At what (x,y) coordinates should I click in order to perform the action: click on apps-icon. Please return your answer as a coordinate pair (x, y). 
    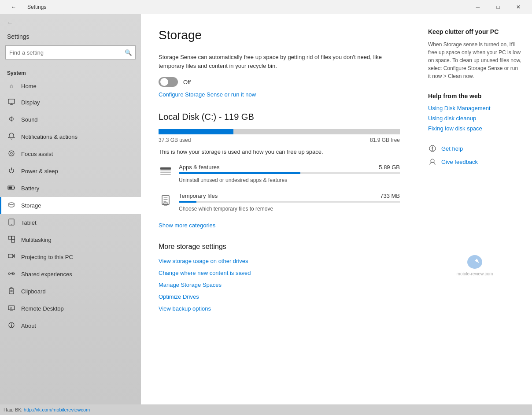
    Looking at the image, I should click on (166, 172).